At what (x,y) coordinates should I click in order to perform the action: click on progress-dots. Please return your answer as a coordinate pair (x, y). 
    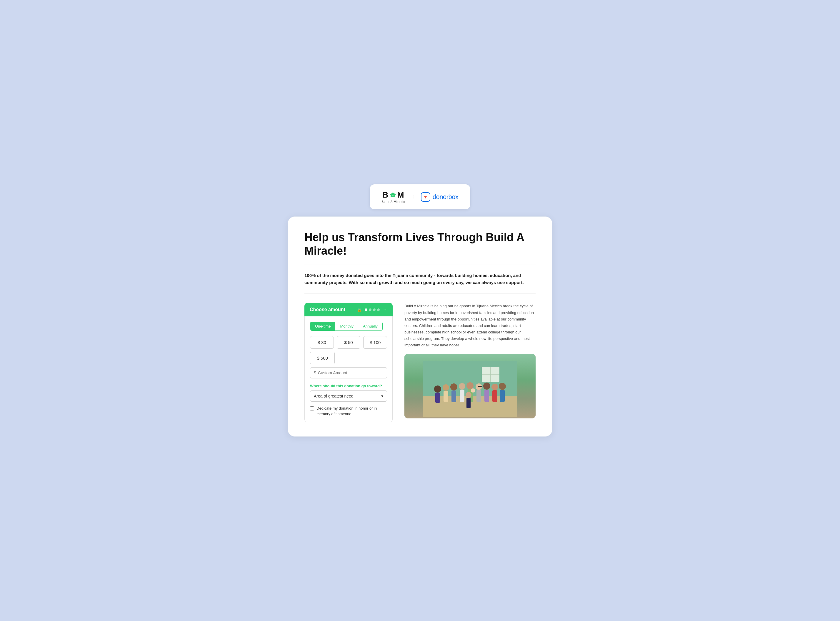
    Looking at the image, I should click on (372, 310).